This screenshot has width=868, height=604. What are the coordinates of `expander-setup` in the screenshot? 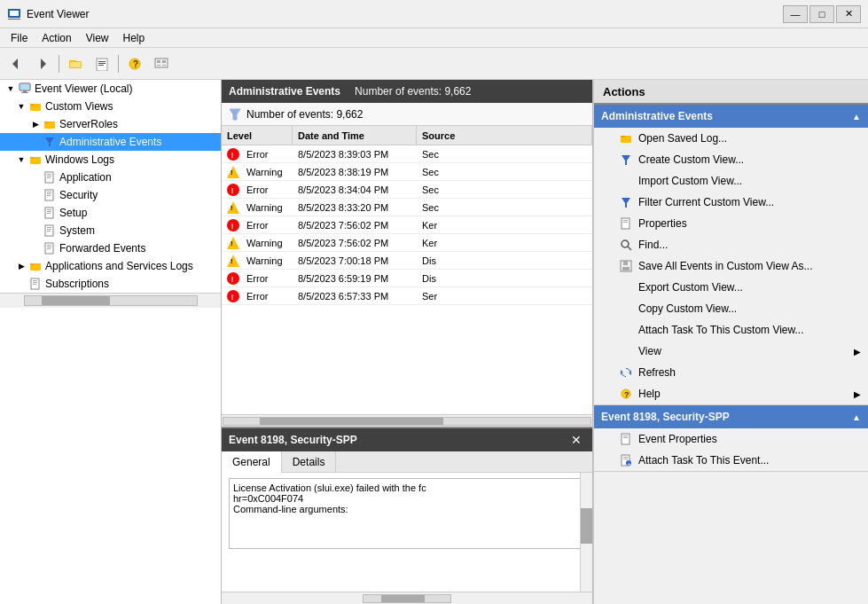 It's located at (35, 213).